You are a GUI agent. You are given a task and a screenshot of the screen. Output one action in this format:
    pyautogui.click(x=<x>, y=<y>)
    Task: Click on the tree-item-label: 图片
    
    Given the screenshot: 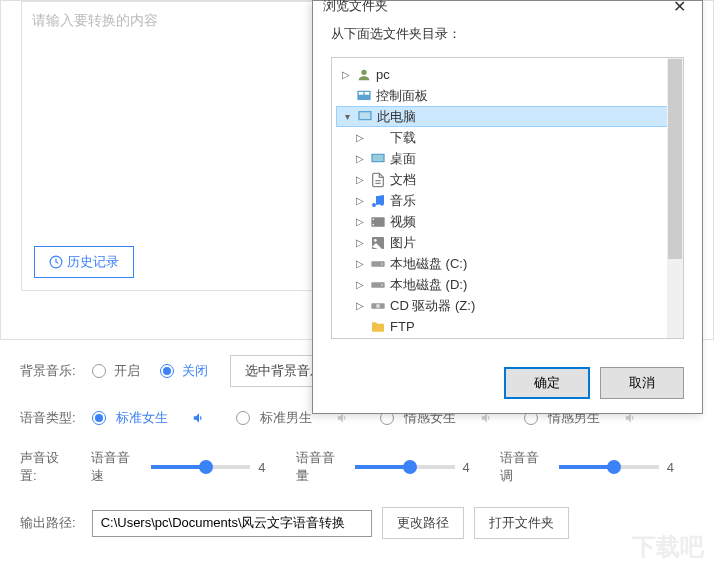 What is the action you would take?
    pyautogui.click(x=403, y=243)
    